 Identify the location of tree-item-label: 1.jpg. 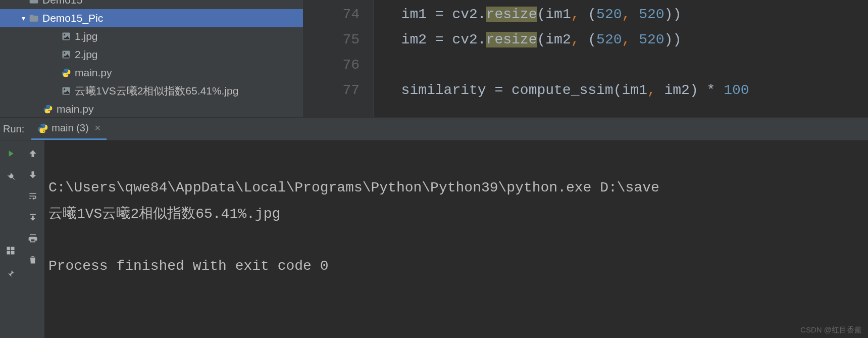
(86, 36).